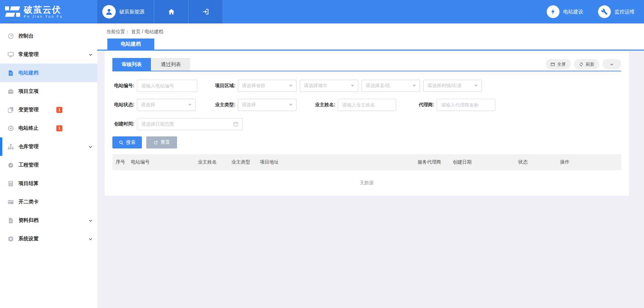 The image size is (644, 308). What do you see at coordinates (44, 12) in the screenshot?
I see `brand-text: 破茧云伏 Po Jian Yun Fu` at bounding box center [44, 12].